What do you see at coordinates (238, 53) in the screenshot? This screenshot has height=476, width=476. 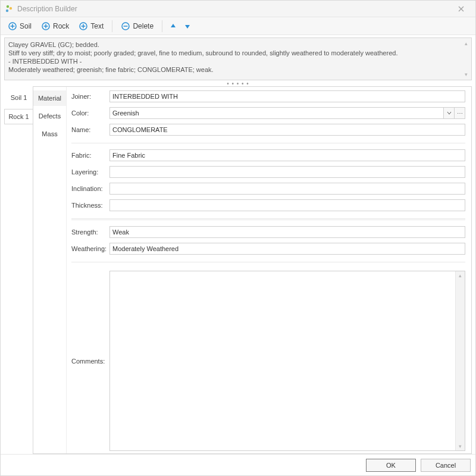 I see `preview-line-2: Stiff to very stiff; dry to moist; poorl…` at bounding box center [238, 53].